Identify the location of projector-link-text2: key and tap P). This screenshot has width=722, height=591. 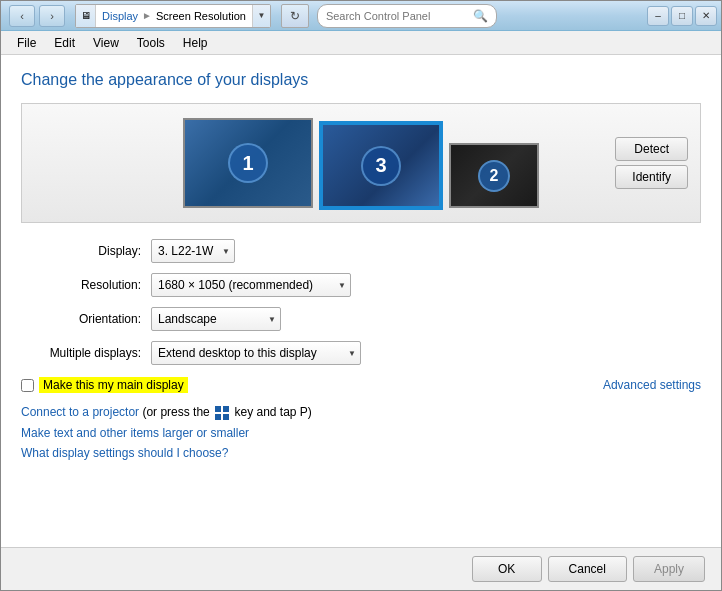
(272, 412).